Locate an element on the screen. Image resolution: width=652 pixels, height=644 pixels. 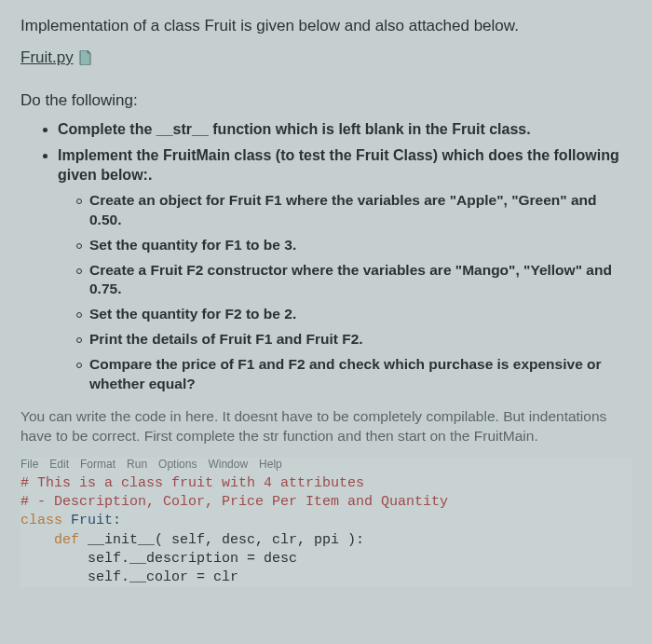
menu-format: Format is located at coordinates (98, 464).